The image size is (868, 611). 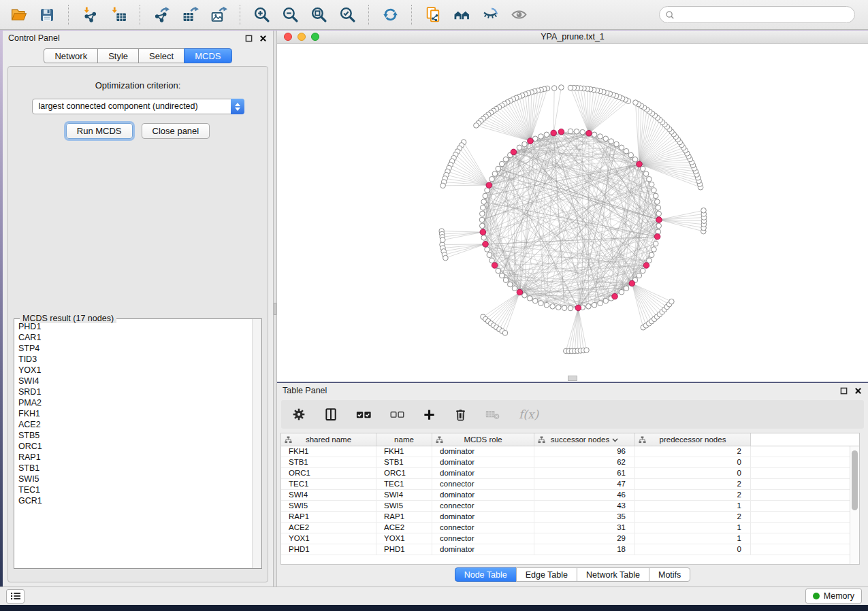 I want to click on export-image-button, so click(x=219, y=15).